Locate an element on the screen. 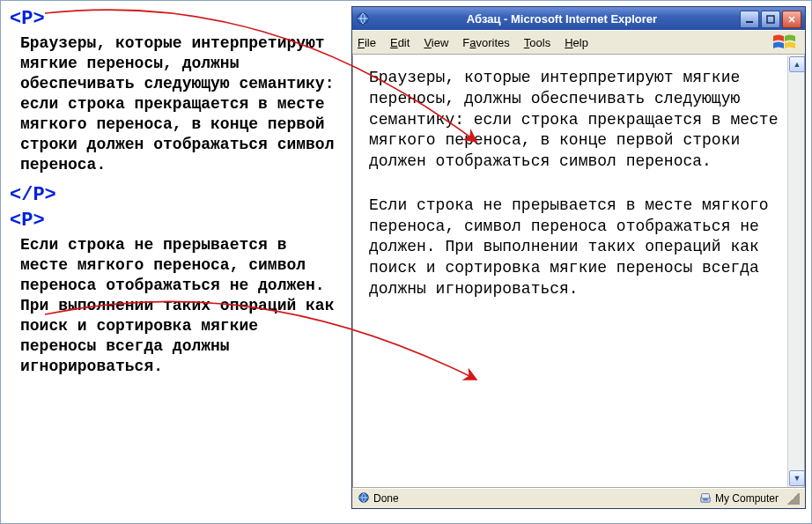 This screenshot has height=524, width=812. vertical-scrollbar: ▲ ▼ is located at coordinates (796, 271).